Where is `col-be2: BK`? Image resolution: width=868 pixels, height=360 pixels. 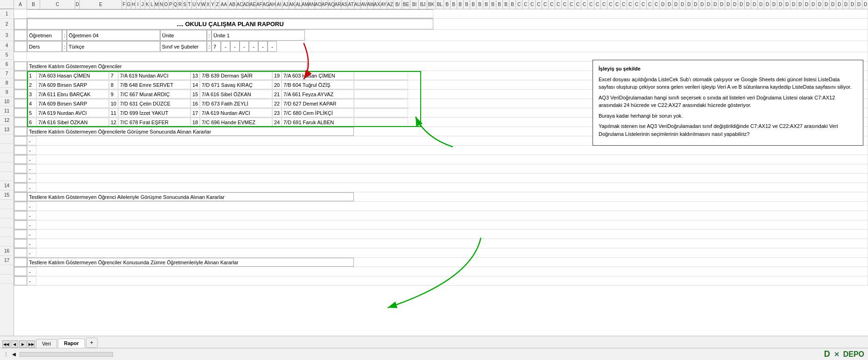
col-be2: BK is located at coordinates (431, 5).